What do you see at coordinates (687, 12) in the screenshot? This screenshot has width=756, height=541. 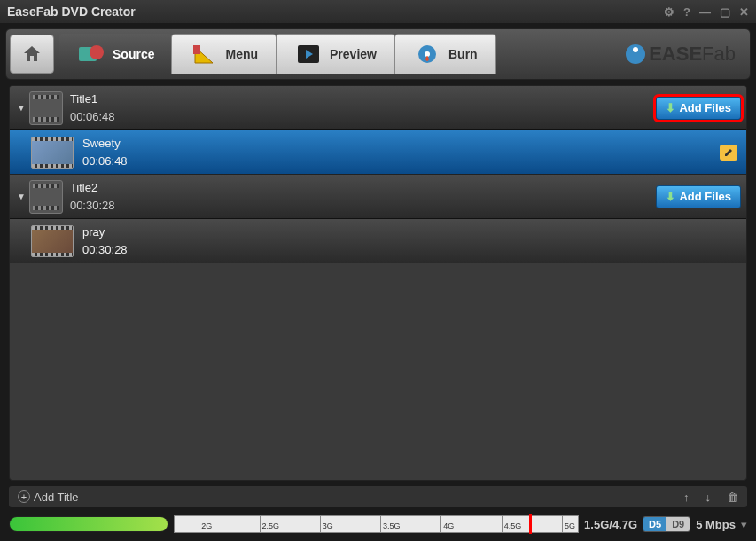 I see `help-icon: ?` at bounding box center [687, 12].